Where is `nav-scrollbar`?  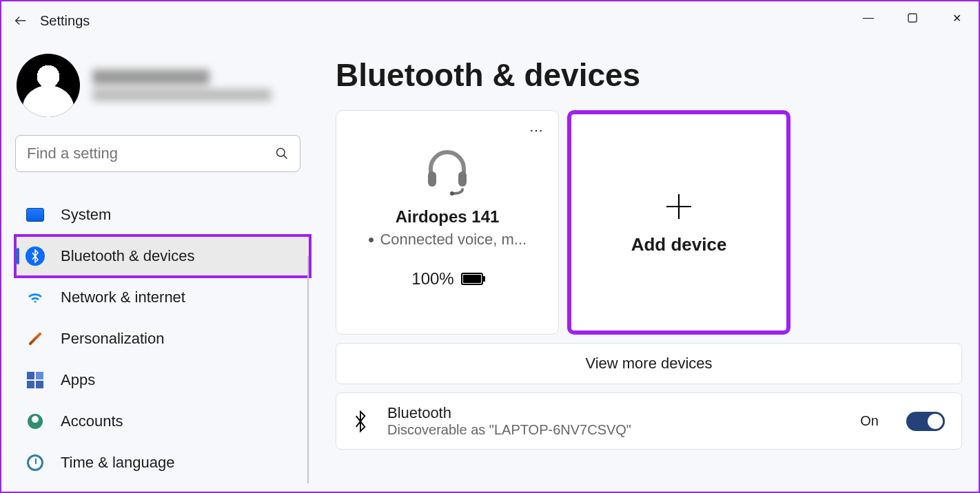
nav-scrollbar is located at coordinates (308, 370).